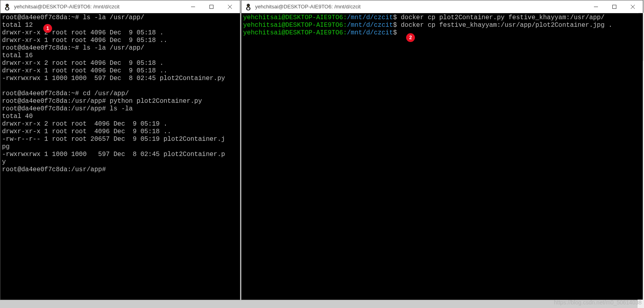 This screenshot has width=644, height=308. I want to click on prompt-cmd: $ docker cp festive_khayyam:/usr/app/plo…, so click(502, 25).